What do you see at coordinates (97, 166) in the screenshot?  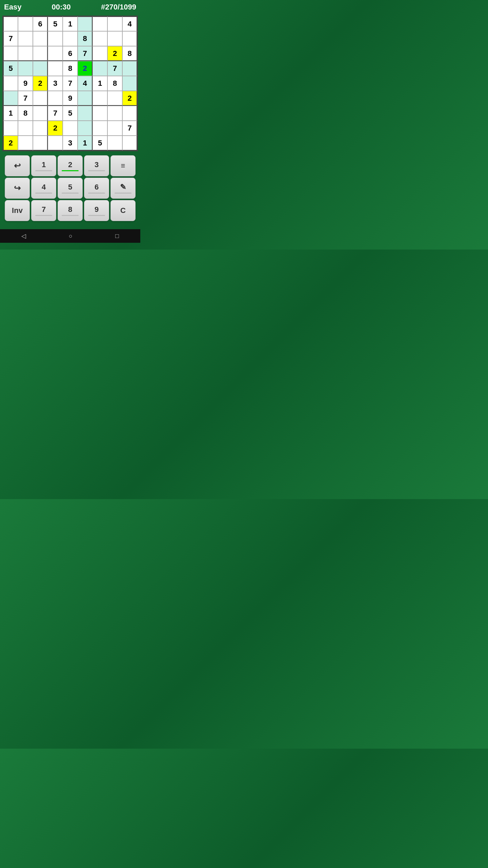 I see `key-button-3: 3` at bounding box center [97, 166].